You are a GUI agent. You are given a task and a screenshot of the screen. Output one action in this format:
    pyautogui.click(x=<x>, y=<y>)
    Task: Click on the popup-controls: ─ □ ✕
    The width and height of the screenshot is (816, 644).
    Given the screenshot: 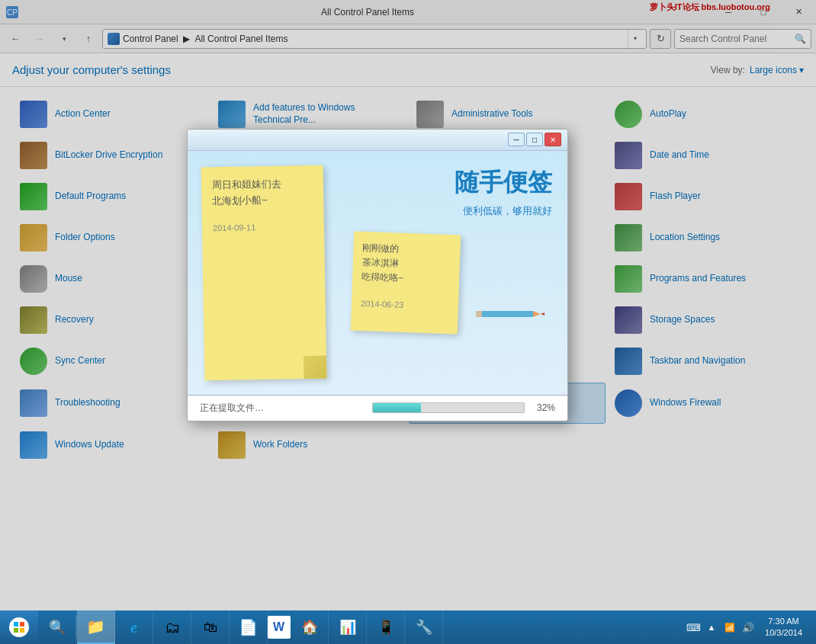 What is the action you would take?
    pyautogui.click(x=535, y=139)
    